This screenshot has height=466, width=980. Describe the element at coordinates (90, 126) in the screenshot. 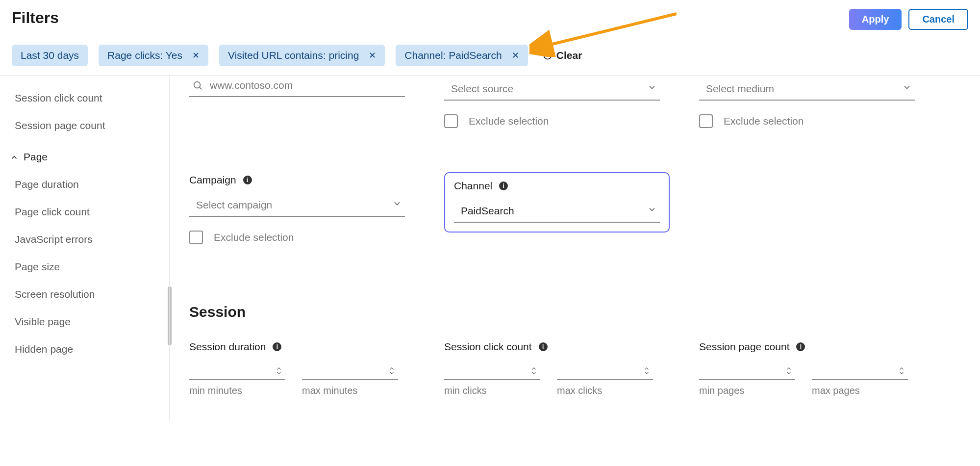

I see `sidebar-item-session-page-count: Session page count` at that location.